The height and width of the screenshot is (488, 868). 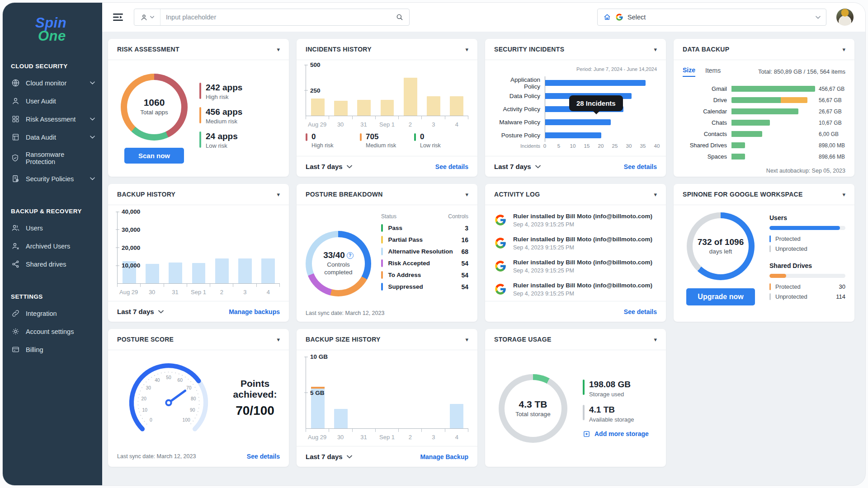 I want to click on tab-items: Items, so click(x=713, y=71).